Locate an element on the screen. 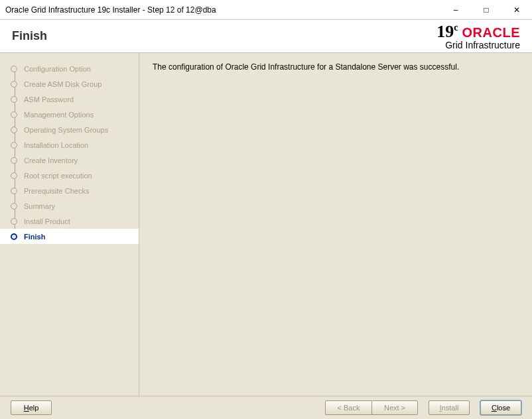 This screenshot has width=532, height=419. step-create-inventory: Create Inventory is located at coordinates (69, 160).